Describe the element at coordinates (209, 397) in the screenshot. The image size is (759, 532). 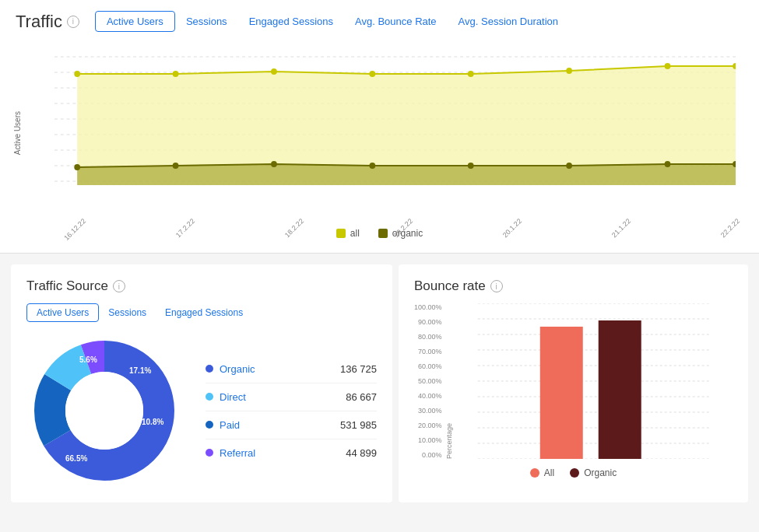
I see `dot-direct` at that location.